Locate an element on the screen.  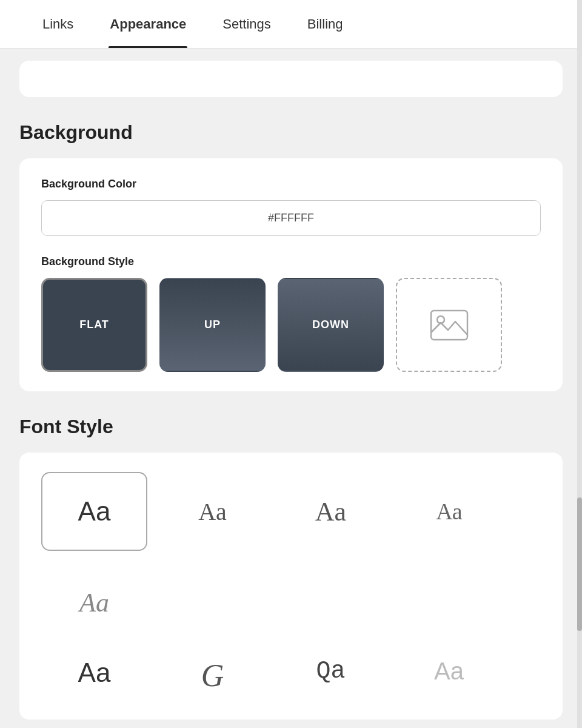
background-style-options: FLAT UP DOWN is located at coordinates (291, 325).